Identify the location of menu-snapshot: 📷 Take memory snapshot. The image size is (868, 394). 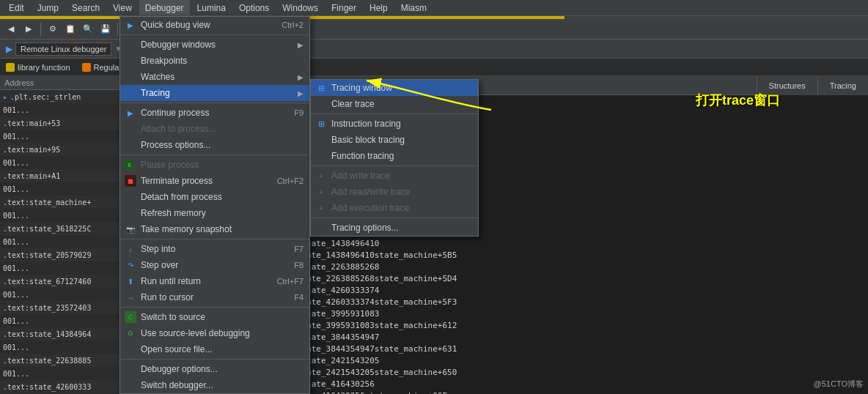
(215, 229).